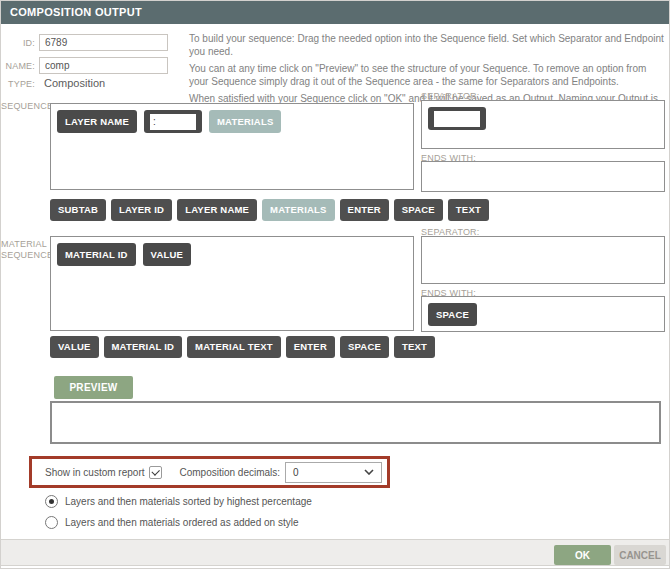  Describe the element at coordinates (232, 146) in the screenshot. I see `sequence-dropzone: LAYER NAME MATERIALS` at that location.